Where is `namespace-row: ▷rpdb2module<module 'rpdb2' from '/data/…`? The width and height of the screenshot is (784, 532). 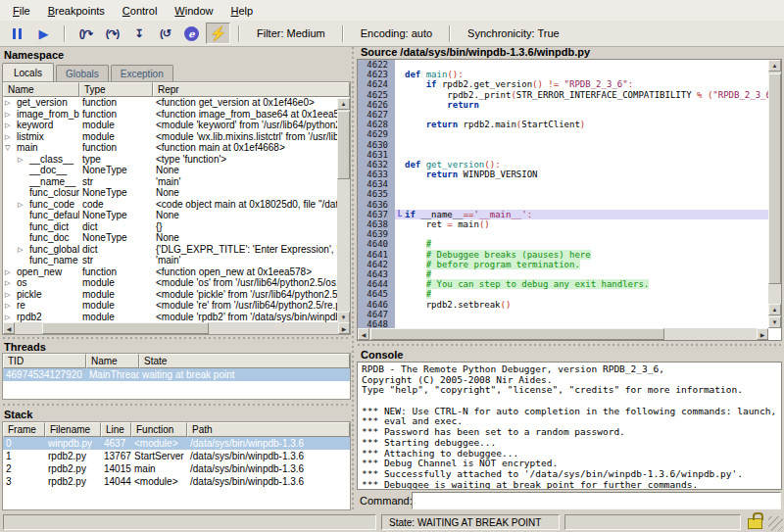 namespace-row: ▷rpdb2module<module 'rpdb2' from '/data/… is located at coordinates (171, 317).